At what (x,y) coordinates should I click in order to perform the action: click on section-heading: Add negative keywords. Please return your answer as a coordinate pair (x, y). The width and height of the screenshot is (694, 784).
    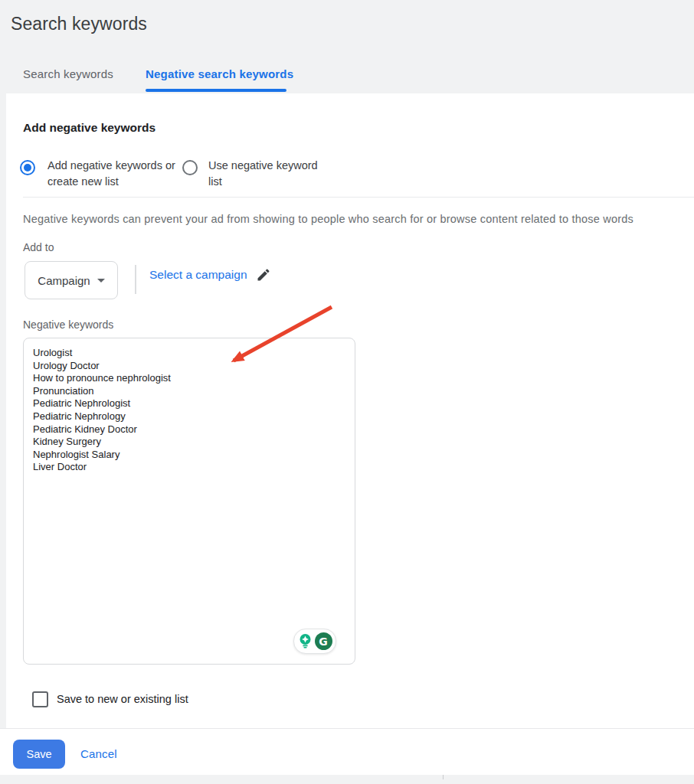
    Looking at the image, I should click on (89, 128).